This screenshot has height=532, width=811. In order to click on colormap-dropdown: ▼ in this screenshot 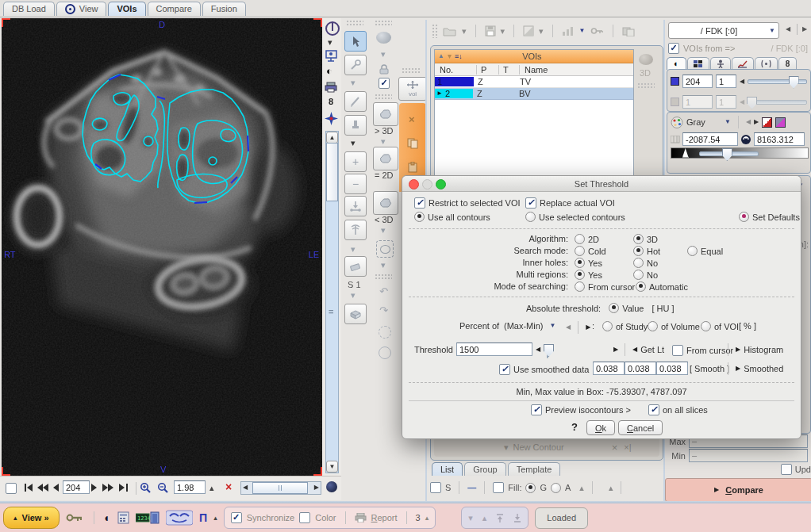, I will do `click(728, 122)`.